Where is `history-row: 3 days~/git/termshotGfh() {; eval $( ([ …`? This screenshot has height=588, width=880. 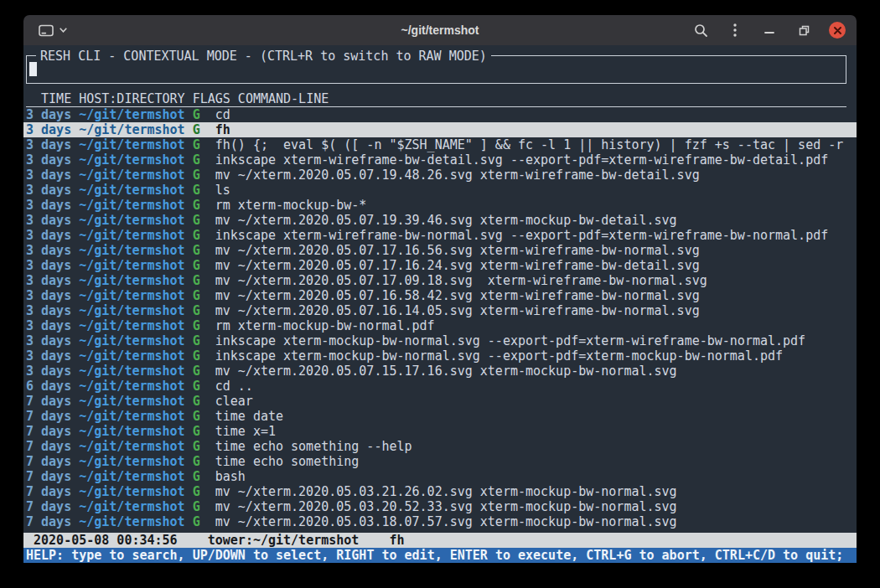
history-row: 3 days~/git/termshotGfh() {; eval $( ([ … is located at coordinates (440, 145).